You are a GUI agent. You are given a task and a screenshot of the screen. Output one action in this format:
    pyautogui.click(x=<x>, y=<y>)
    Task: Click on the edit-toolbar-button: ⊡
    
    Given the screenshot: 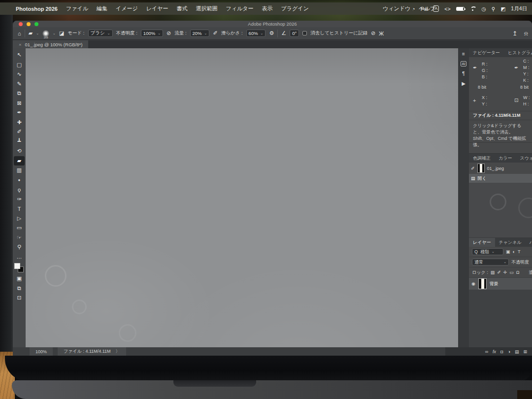 What is the action you would take?
    pyautogui.click(x=19, y=298)
    